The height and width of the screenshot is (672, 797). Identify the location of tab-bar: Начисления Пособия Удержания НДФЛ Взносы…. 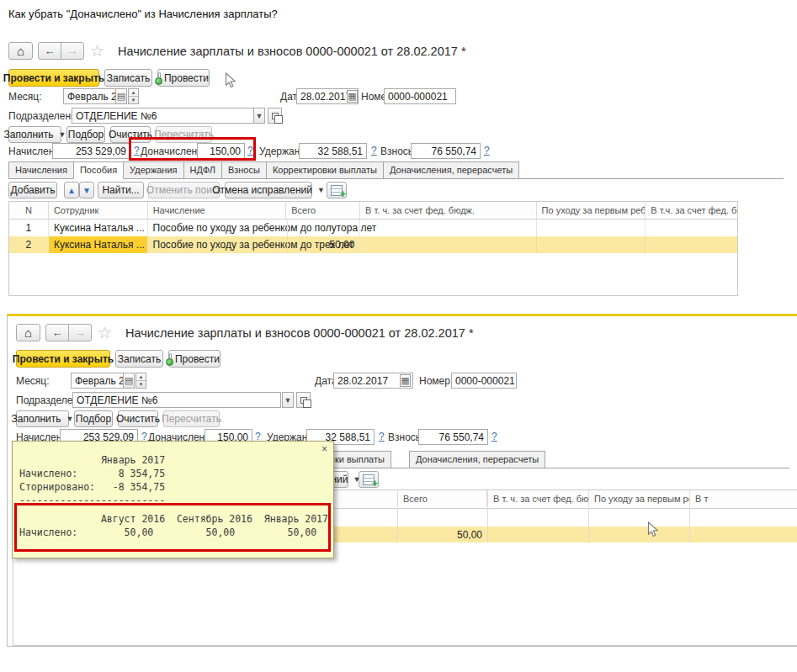
(396, 170).